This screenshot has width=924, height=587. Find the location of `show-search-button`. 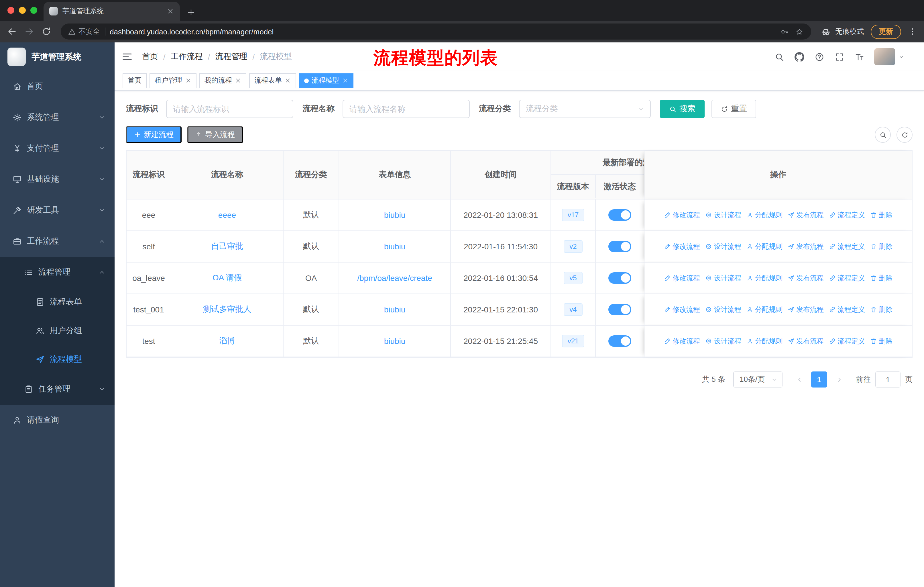

show-search-button is located at coordinates (883, 135).